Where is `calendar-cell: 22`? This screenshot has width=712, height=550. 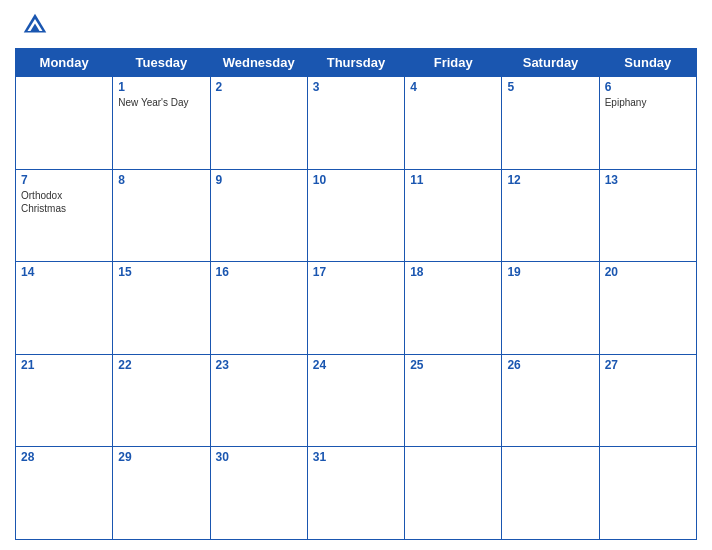 calendar-cell: 22 is located at coordinates (162, 400).